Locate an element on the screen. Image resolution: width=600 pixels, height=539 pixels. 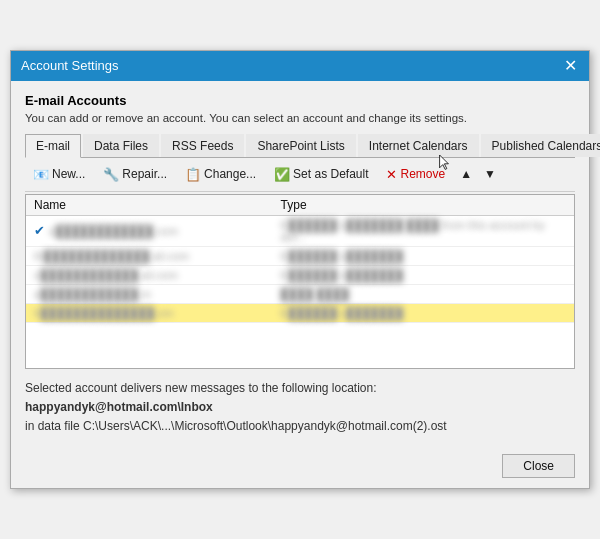
new-label: New... is located at coordinates (68, 174).